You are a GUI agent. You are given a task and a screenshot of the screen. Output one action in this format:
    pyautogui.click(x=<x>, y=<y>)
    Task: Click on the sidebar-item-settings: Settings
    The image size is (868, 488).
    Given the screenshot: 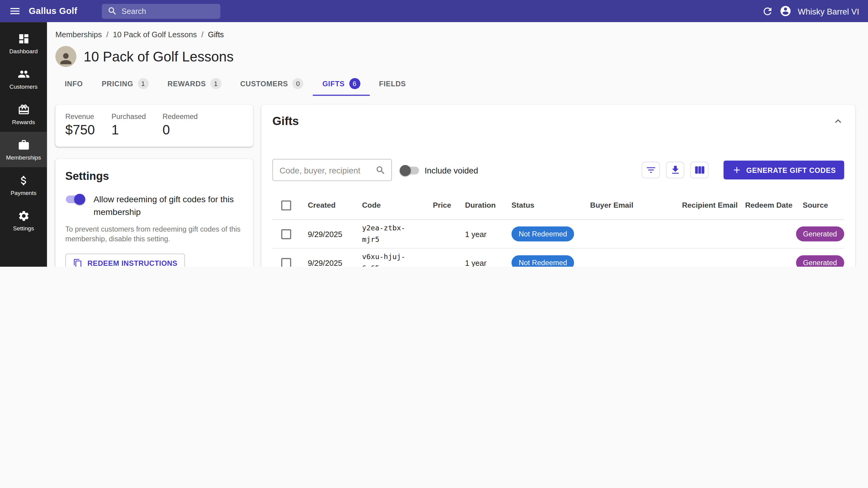 What is the action you would take?
    pyautogui.click(x=24, y=220)
    